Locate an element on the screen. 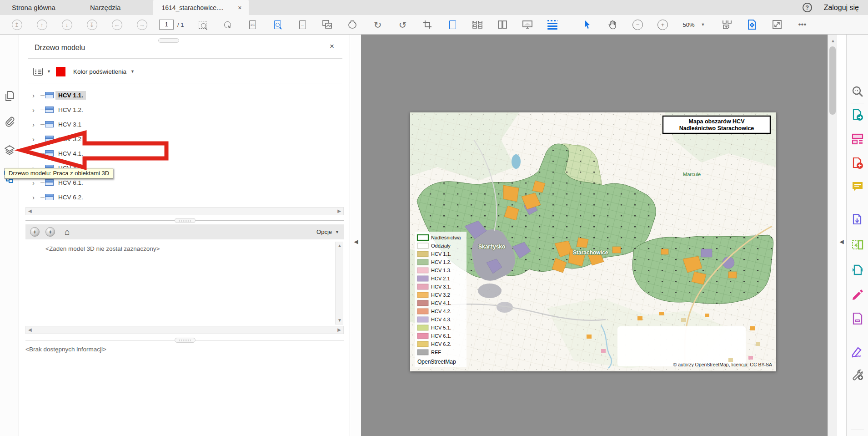  zoom-caret-icon: ▼ is located at coordinates (703, 25).